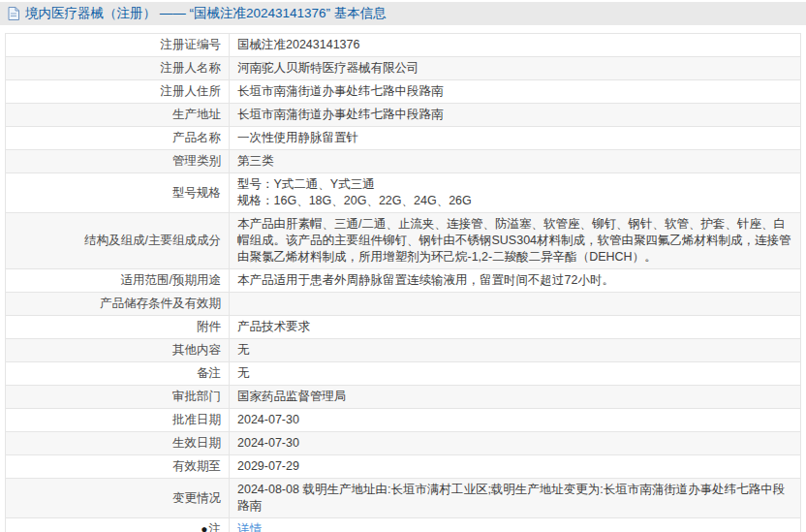 This screenshot has height=532, width=806. Describe the element at coordinates (403, 162) in the screenshot. I see `table-row: 管理类别第三类` at that location.